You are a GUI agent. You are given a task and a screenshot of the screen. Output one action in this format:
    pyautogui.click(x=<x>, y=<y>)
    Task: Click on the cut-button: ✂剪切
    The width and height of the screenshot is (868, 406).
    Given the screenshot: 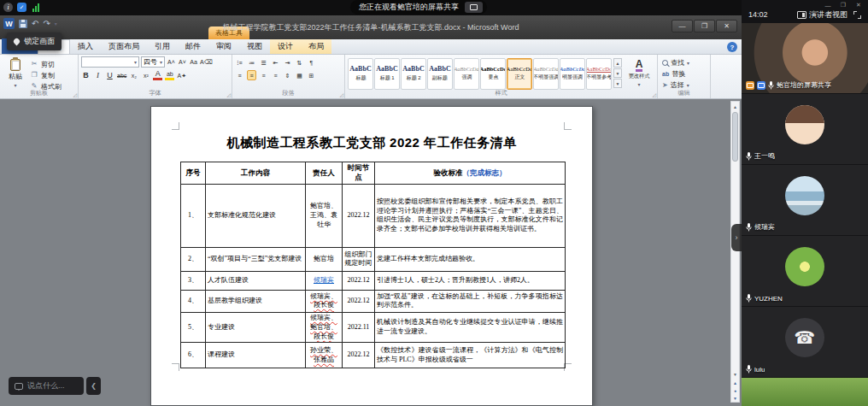 What is the action you would take?
    pyautogui.click(x=46, y=64)
    